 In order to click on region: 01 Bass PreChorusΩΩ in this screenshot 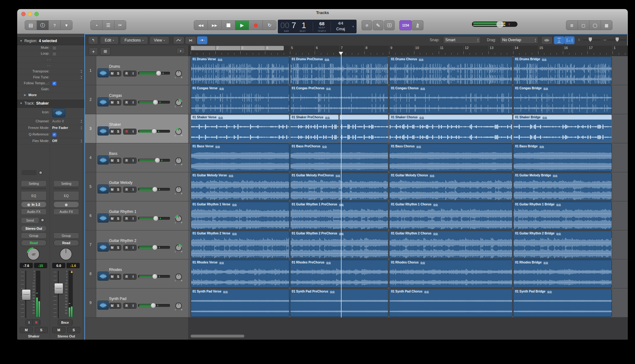, I will do `click(339, 158)`.